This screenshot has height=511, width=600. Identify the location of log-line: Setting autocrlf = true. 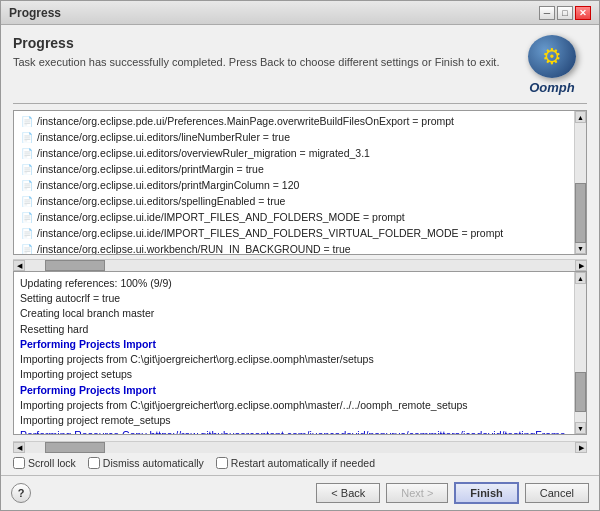
(300, 298).